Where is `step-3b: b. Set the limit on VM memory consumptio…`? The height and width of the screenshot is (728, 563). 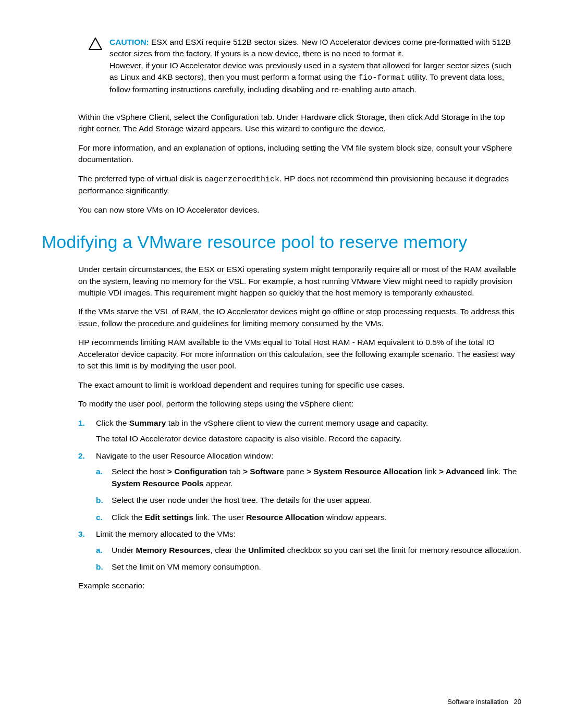 step-3b: b. Set the limit on VM memory consumptio… is located at coordinates (309, 567).